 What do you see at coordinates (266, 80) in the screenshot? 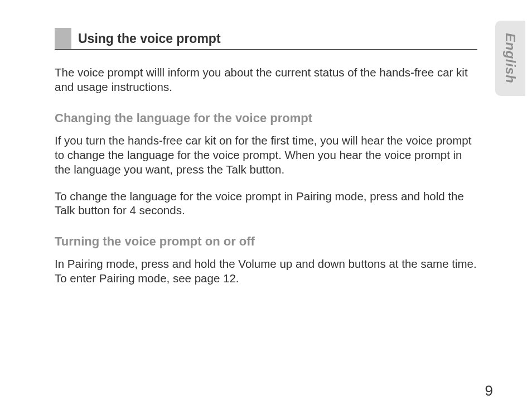
I see `intro-paragraph: The voice prompt willl inform you about …` at bounding box center [266, 80].